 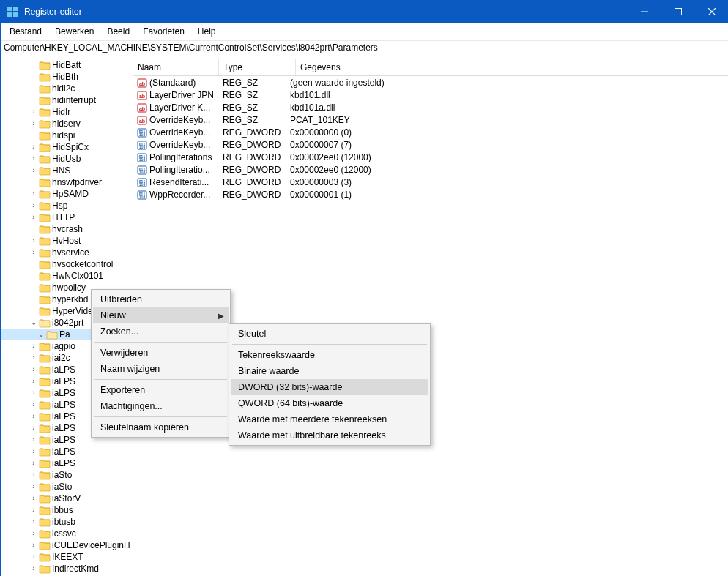 I want to click on menu-edit: Bewerken, so click(x=75, y=31).